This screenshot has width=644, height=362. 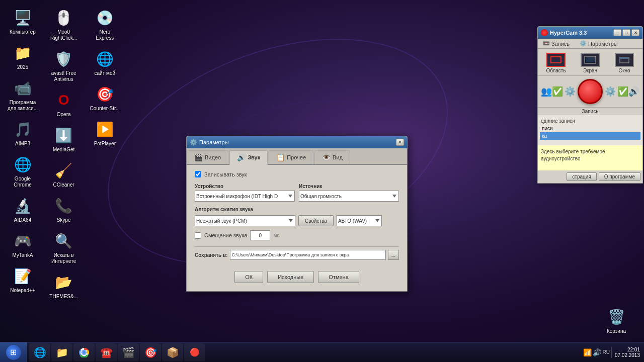 What do you see at coordinates (14, 352) in the screenshot?
I see `start-button: ⊞` at bounding box center [14, 352].